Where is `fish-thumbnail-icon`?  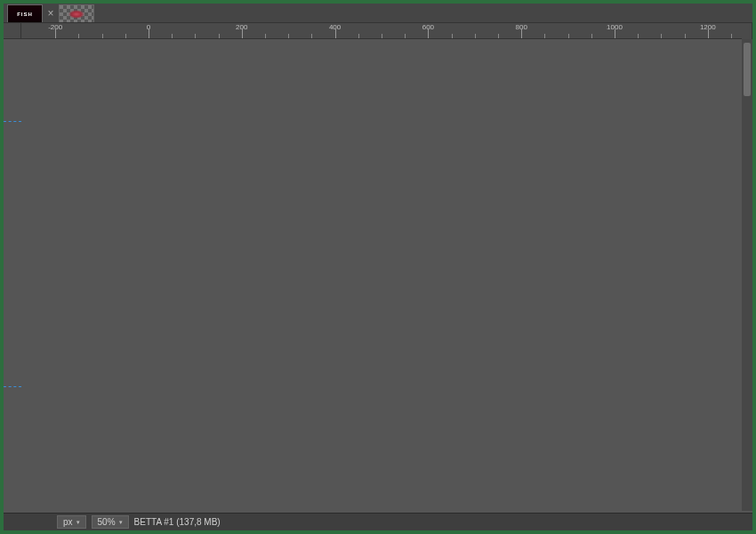
fish-thumbnail-icon is located at coordinates (76, 14).